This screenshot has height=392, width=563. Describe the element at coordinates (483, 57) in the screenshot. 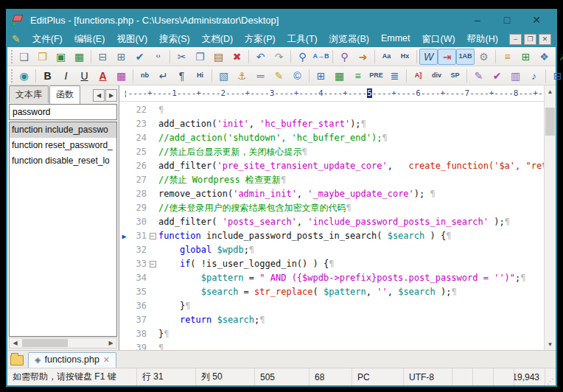

I see `preferences-button: ⚙` at that location.